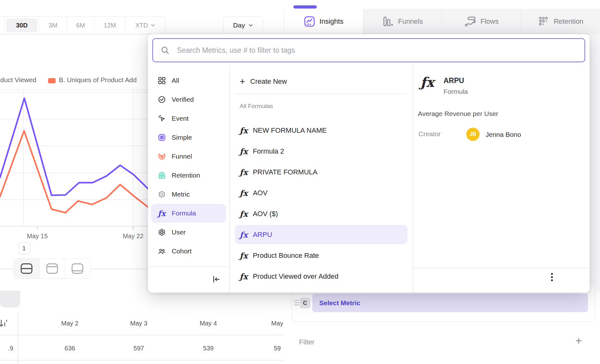  What do you see at coordinates (243, 25) in the screenshot?
I see `granularity-dropdown: Day` at bounding box center [243, 25].